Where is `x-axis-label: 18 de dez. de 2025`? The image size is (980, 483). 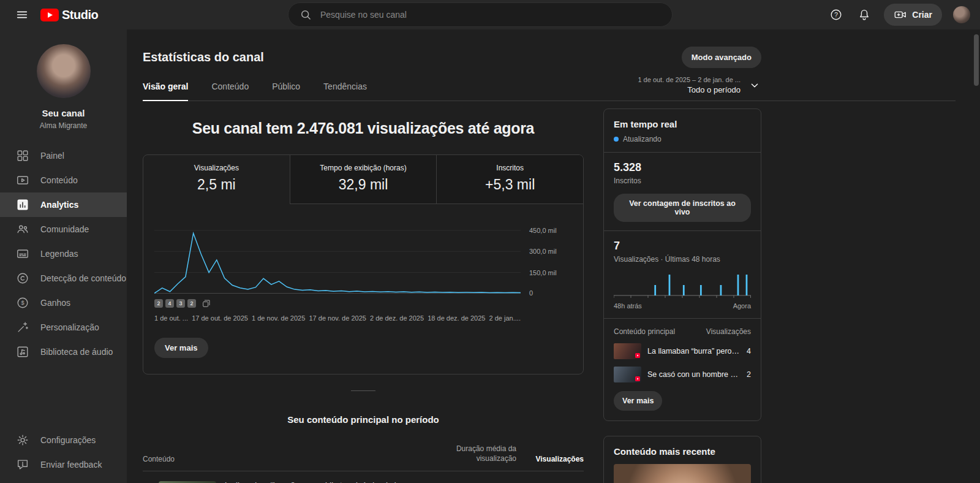
x-axis-label: 18 de dez. de 2025 is located at coordinates (456, 318).